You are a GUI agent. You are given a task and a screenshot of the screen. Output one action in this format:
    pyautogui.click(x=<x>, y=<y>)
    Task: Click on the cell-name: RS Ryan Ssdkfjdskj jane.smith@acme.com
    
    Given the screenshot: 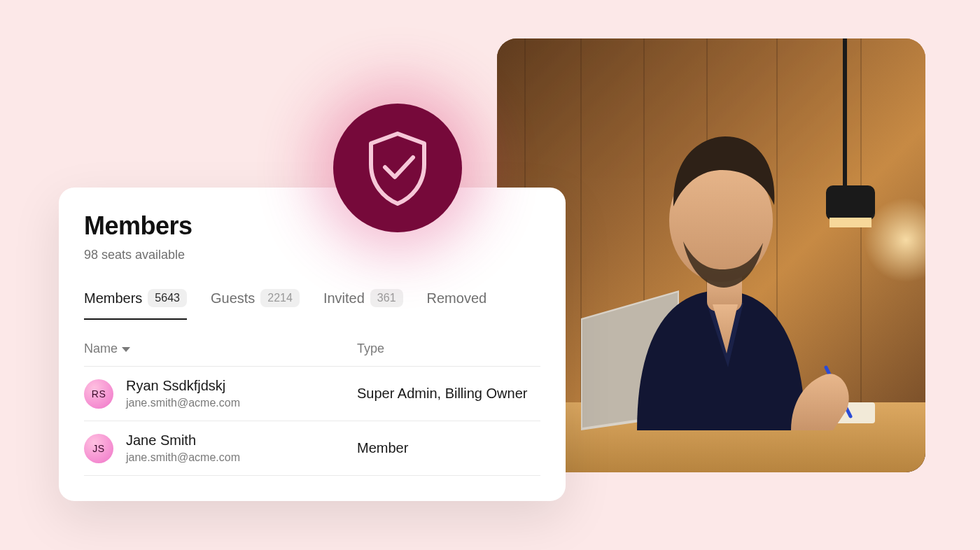 What is the action you would take?
    pyautogui.click(x=220, y=393)
    